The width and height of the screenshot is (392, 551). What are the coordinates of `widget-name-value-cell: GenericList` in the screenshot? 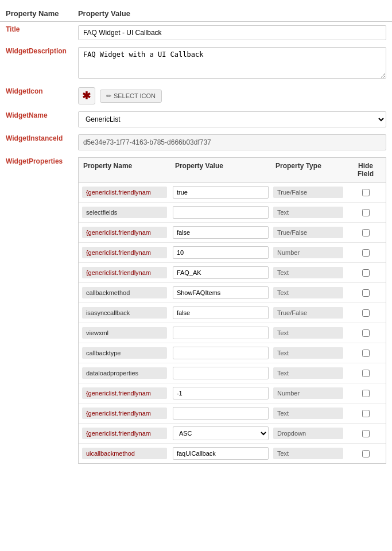 It's located at (232, 119).